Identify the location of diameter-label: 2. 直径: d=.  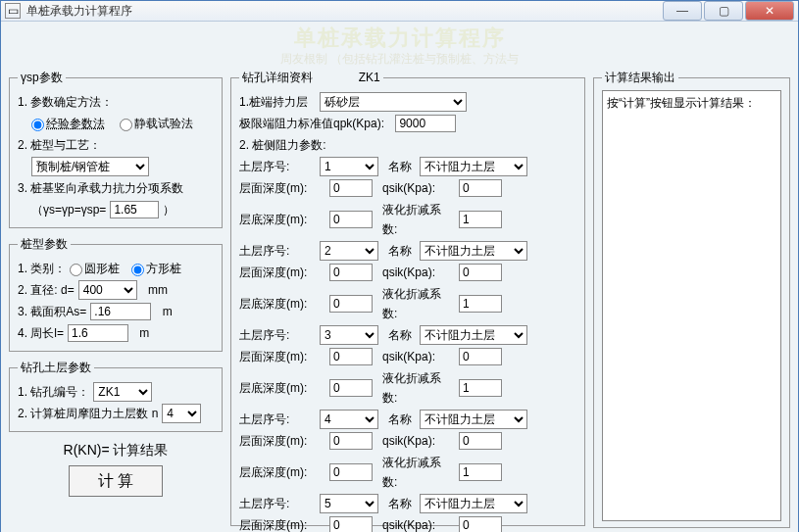
(46, 290).